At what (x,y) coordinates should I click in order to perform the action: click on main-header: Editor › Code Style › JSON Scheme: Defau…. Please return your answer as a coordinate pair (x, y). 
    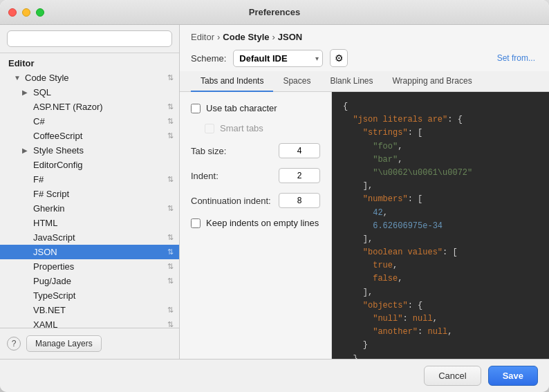
    Looking at the image, I should click on (364, 48).